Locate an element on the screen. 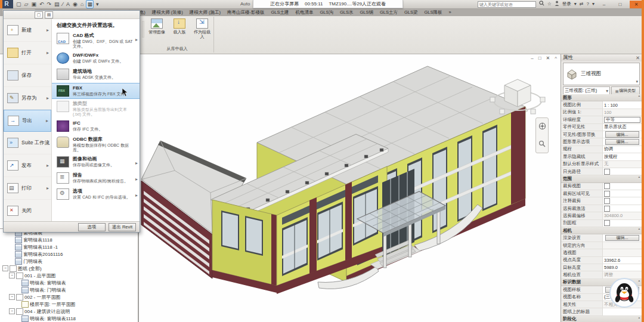 Image resolution: width=644 pixels, height=322 pixels. menu-item-export: 导出▸ is located at coordinates (27, 120).